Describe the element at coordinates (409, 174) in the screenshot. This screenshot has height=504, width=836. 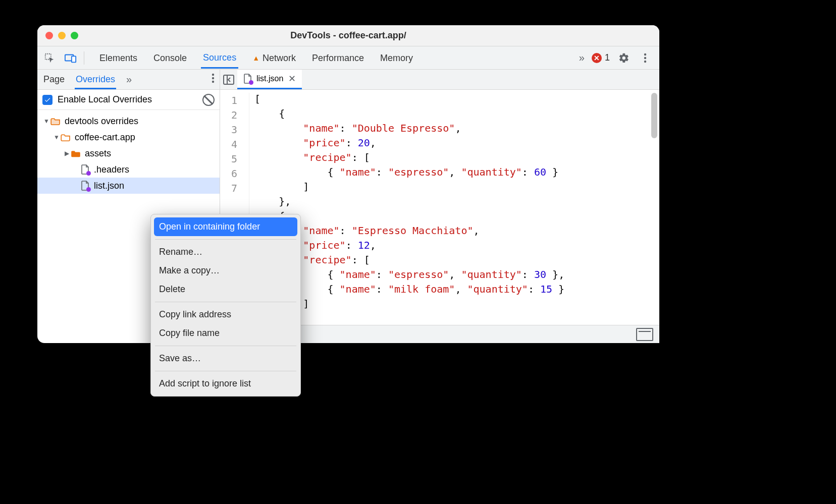
I see `code-line: { "name": "espresso", "quantity": 60 }` at that location.